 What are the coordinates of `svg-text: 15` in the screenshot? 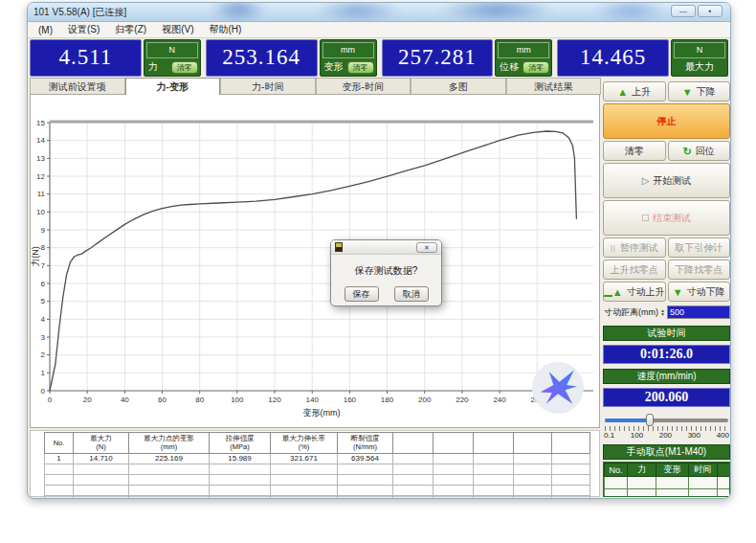 It's located at (40, 123).